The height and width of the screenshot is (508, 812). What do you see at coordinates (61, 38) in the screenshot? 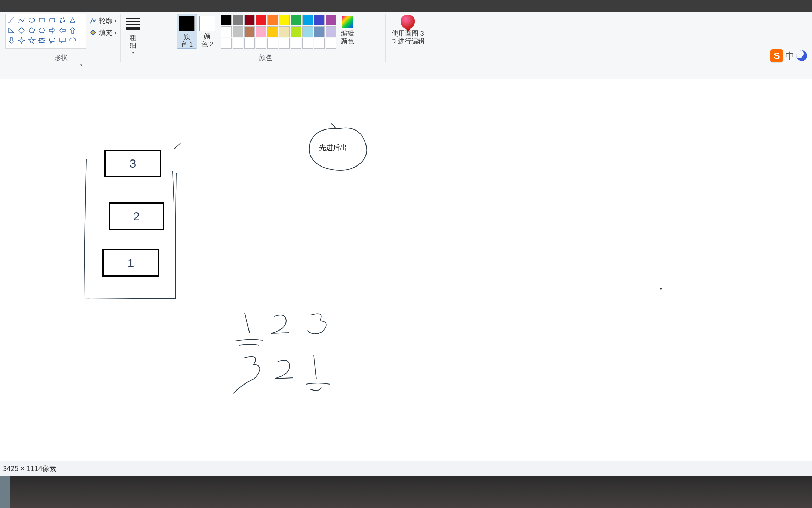
I see `ribbon-group-shapes: ▾ 轮廓 ▾ 填充 ▾ 形状` at bounding box center [61, 38].